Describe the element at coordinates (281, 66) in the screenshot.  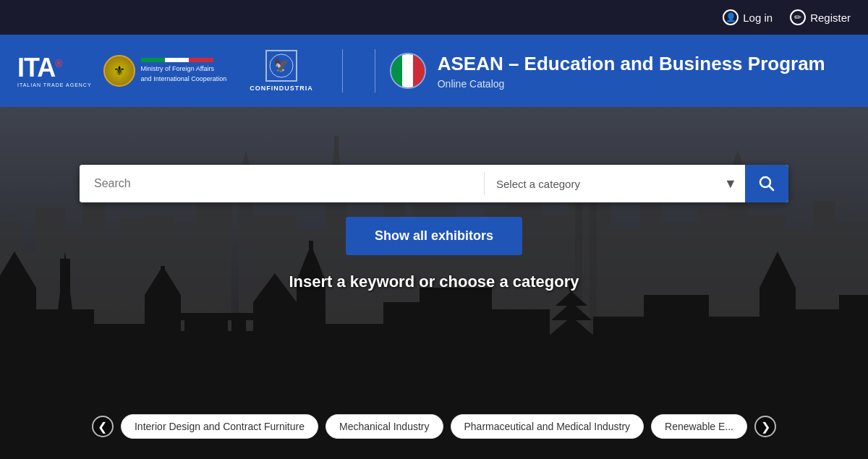
I see `conf-emblem: 🦅` at that location.